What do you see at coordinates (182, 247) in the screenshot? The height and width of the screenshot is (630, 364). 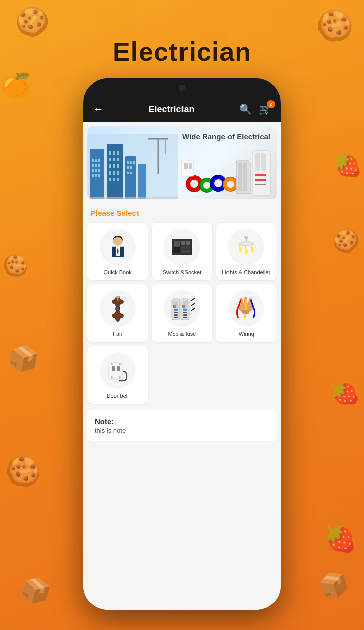 I see `switch-socket-icon-area` at bounding box center [182, 247].